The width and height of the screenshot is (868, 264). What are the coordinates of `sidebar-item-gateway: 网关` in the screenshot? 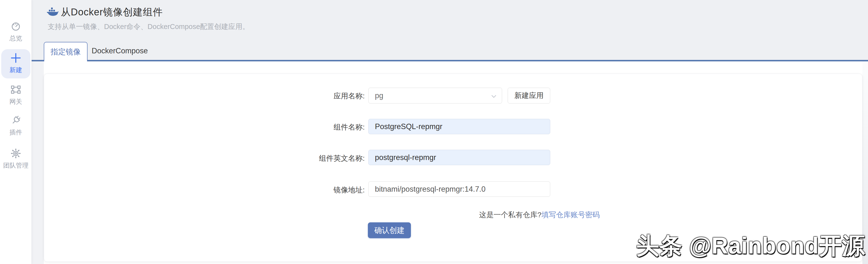 It's located at (16, 95).